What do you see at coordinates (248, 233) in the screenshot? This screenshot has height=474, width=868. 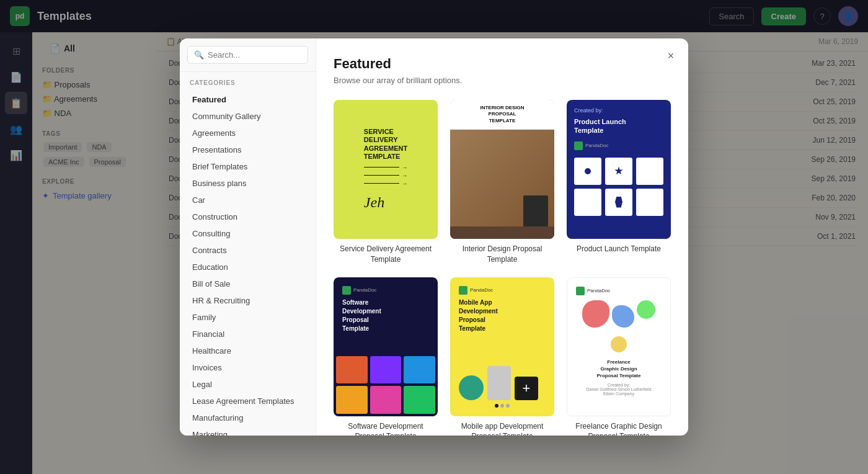 I see `category-consulting: Consulting` at bounding box center [248, 233].